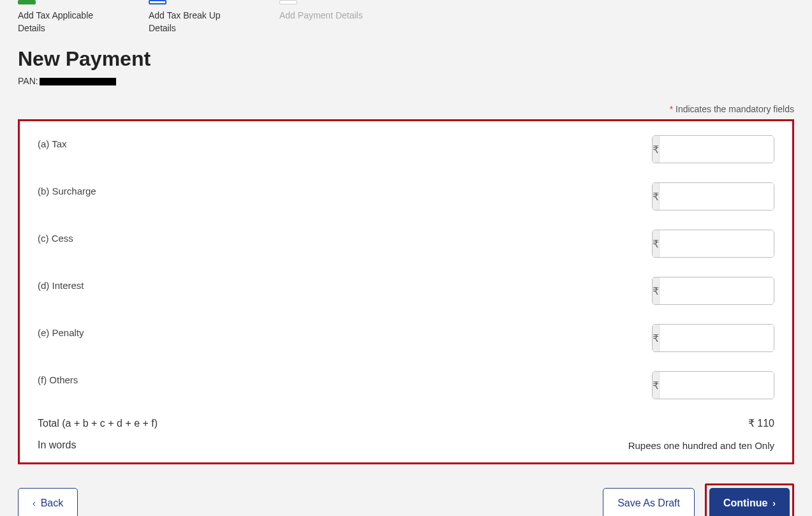  I want to click on step-tax-applicable: Add Tax Applicable Details, so click(66, 17).